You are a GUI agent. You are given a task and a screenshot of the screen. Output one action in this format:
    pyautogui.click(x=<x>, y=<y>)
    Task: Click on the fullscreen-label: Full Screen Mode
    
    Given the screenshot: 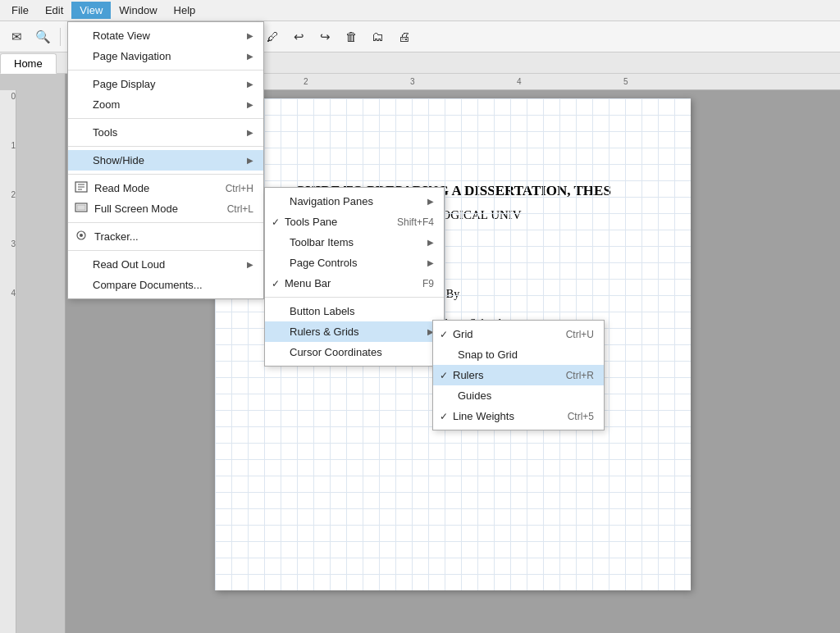 What is the action you would take?
    pyautogui.click(x=136, y=208)
    